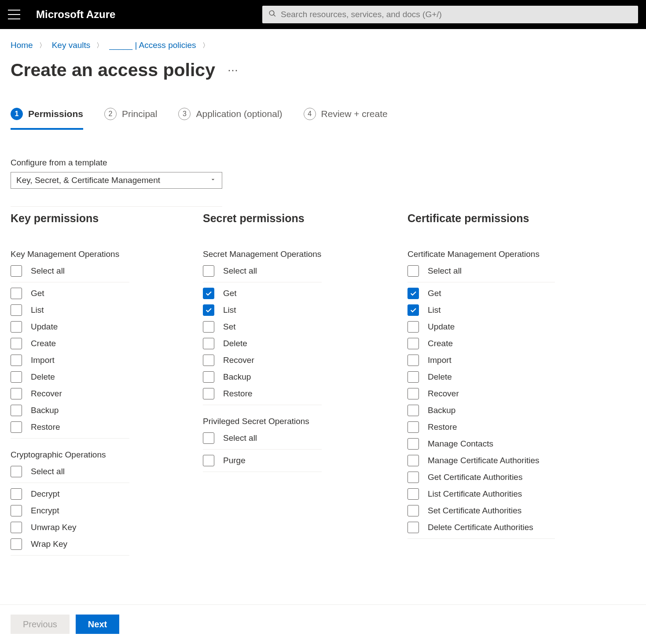 The width and height of the screenshot is (646, 644). I want to click on more-icon: ⋯, so click(233, 70).